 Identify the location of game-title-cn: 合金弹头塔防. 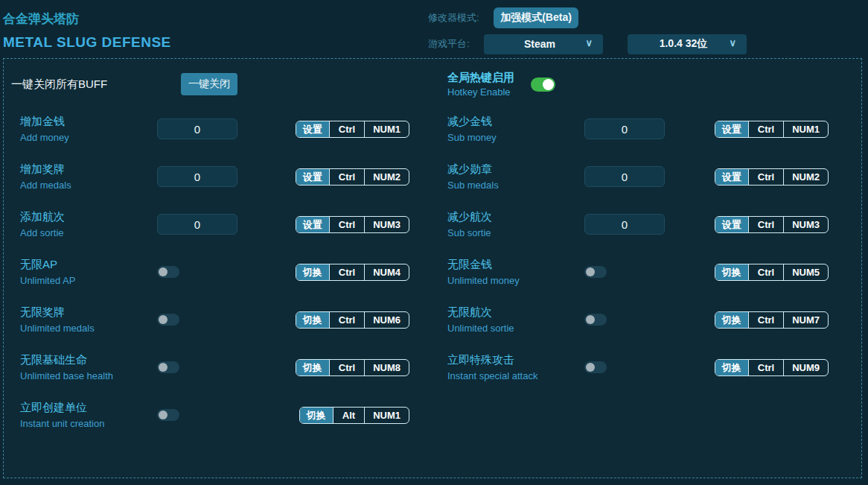
(41, 19).